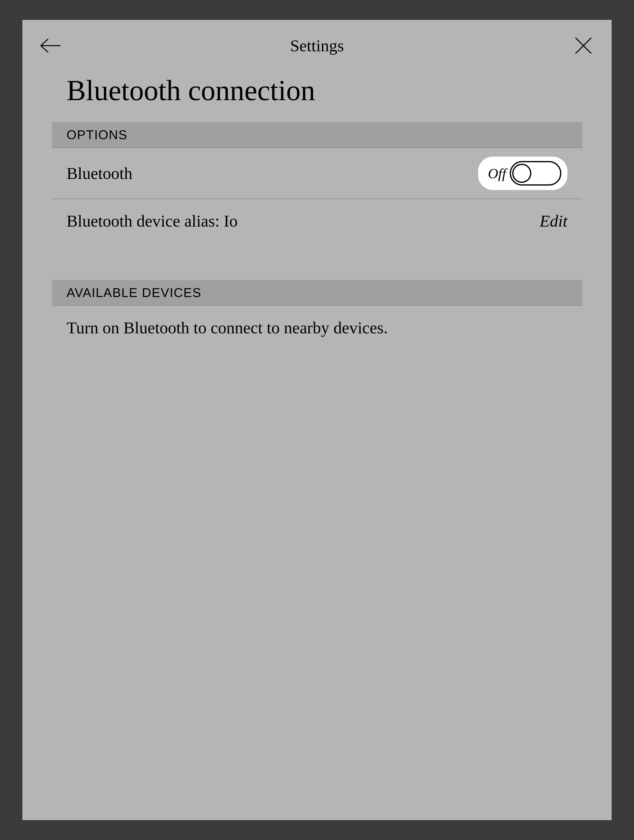  Describe the element at coordinates (317, 43) in the screenshot. I see `header-bar: Settings` at that location.